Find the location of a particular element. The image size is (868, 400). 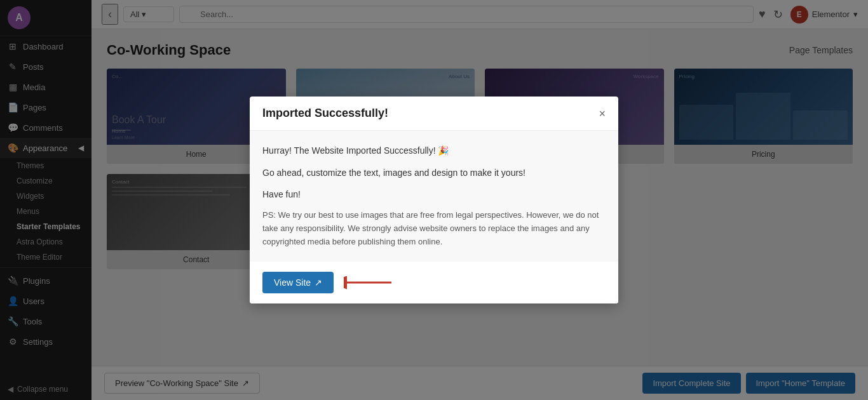

modal-footer: View Site ↗ is located at coordinates (434, 283).